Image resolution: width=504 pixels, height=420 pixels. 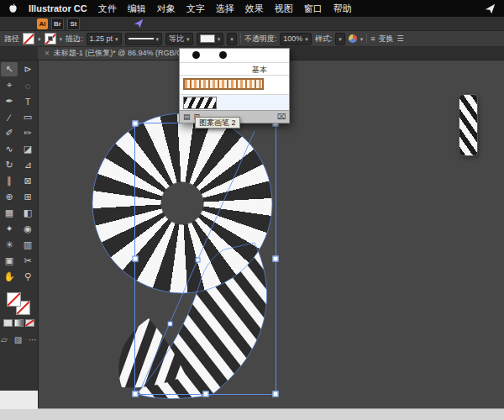 I want to click on symbol-sprayer-tool: ✳, so click(x=9, y=245).